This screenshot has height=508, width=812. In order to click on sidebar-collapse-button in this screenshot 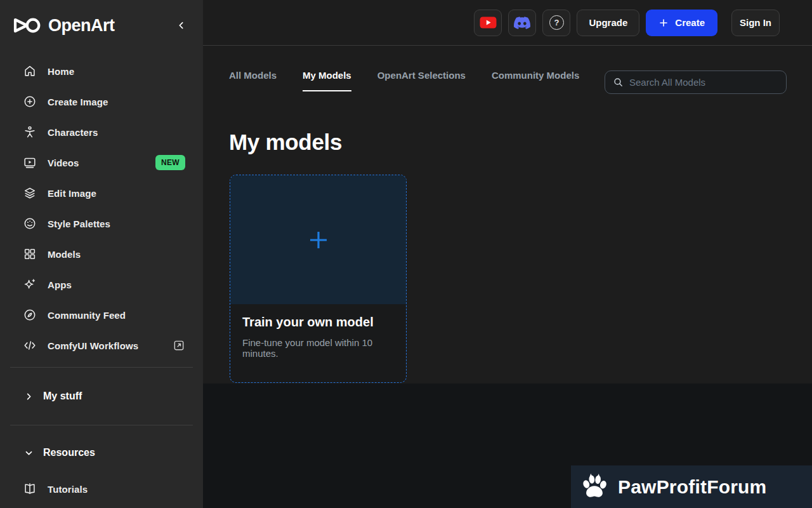, I will do `click(181, 25)`.